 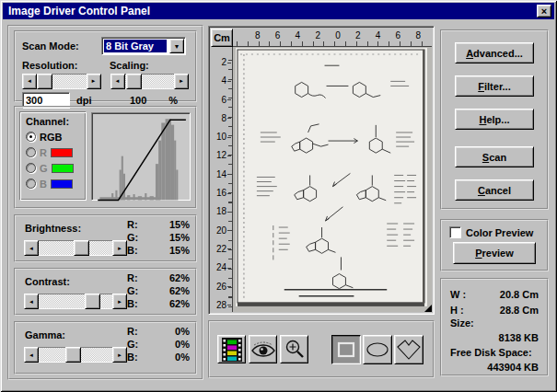 I want to click on gamma-left-arrow: ◄, so click(x=31, y=355).